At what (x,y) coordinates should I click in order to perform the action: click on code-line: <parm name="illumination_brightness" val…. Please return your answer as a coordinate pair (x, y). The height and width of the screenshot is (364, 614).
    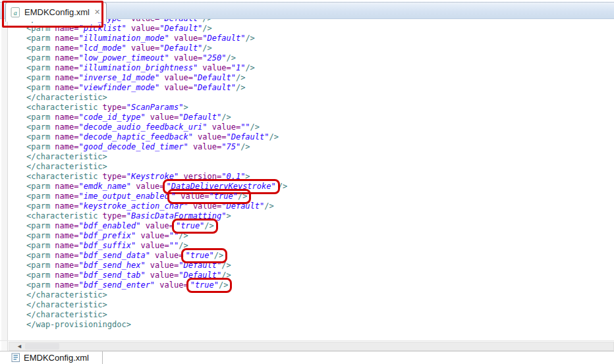
    Looking at the image, I should click on (320, 68).